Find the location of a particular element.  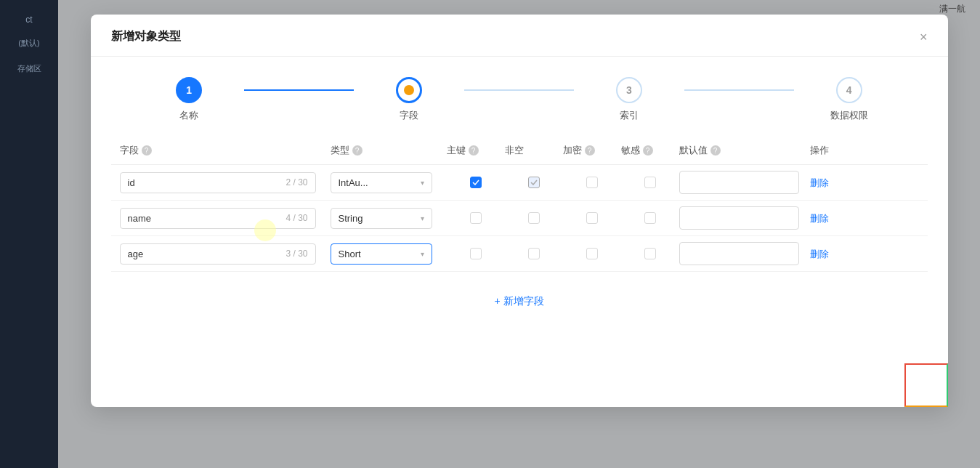

step-4-circle: 4 is located at coordinates (849, 90).